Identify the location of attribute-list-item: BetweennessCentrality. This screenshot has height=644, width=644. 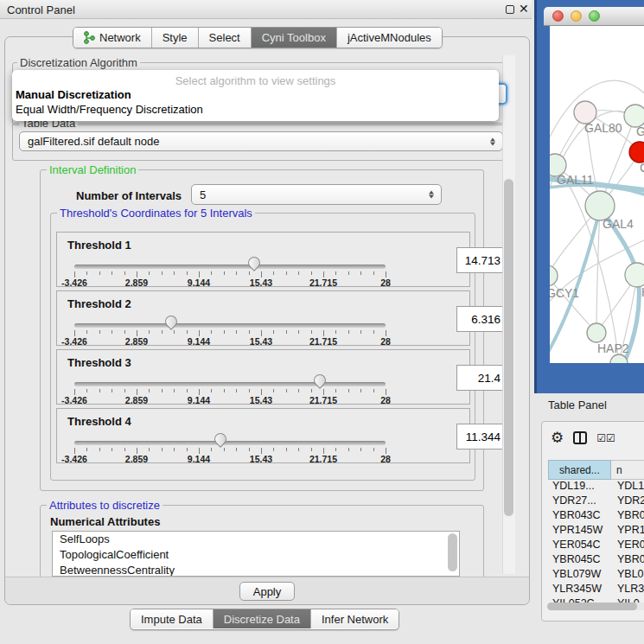
(256, 570).